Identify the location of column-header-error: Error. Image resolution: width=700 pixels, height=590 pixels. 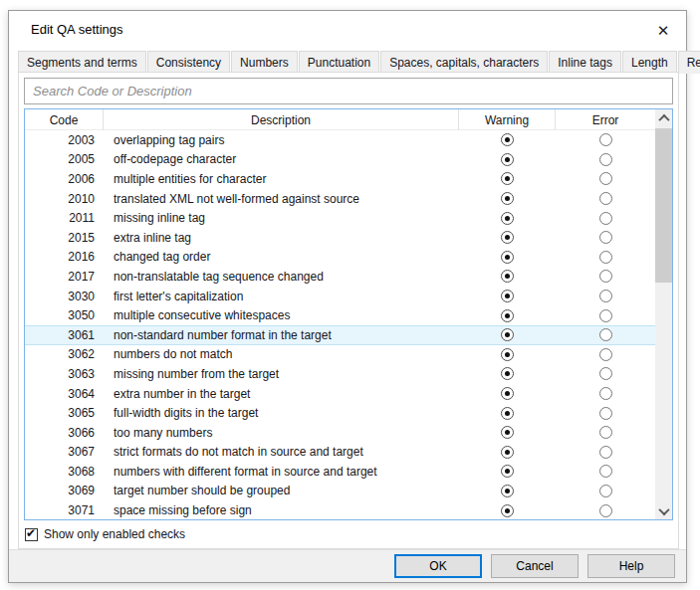
(605, 119).